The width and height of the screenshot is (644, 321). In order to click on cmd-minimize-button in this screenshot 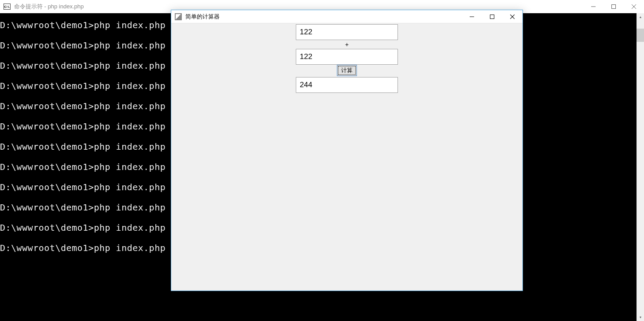, I will do `click(593, 7)`.